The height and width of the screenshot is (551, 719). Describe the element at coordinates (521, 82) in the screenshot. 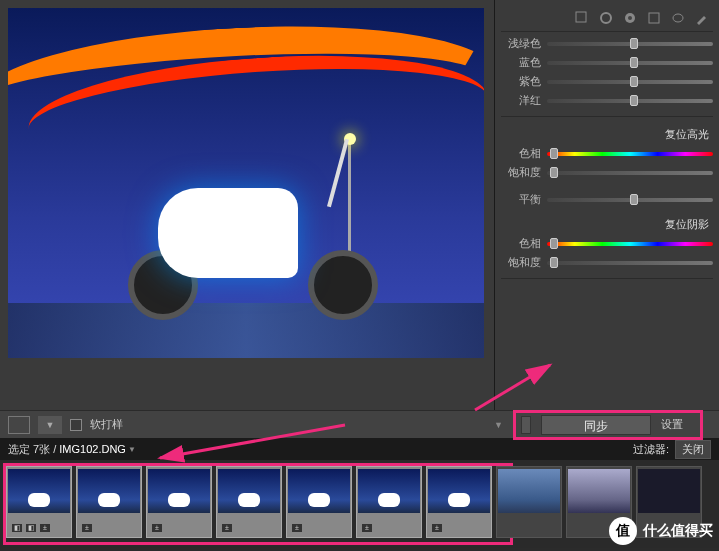

I see `slider-label: 紫色` at that location.